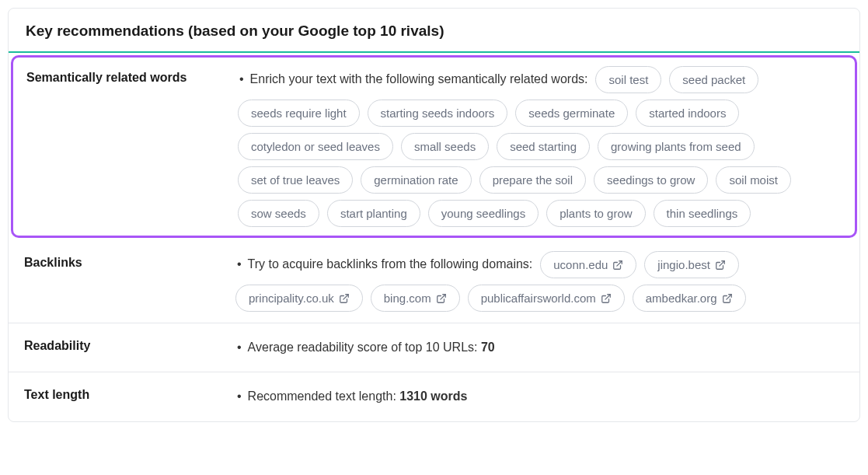 This screenshot has width=868, height=475. I want to click on semantic-pill: plants to grow, so click(595, 213).